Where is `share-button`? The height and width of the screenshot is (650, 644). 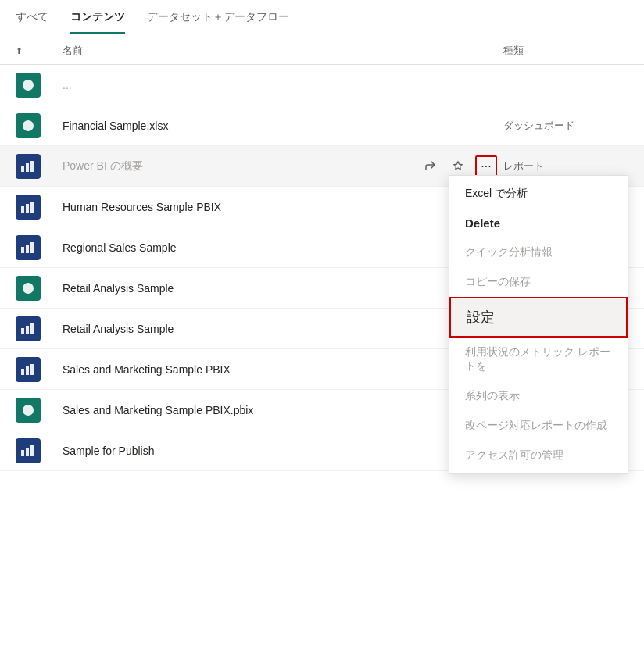 share-button is located at coordinates (430, 166).